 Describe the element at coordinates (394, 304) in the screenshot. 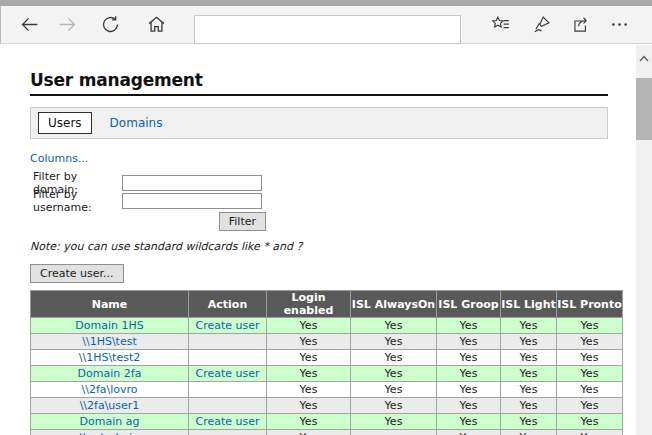

I see `col-header-isl-alwayson: ISL AlwaysOn` at that location.